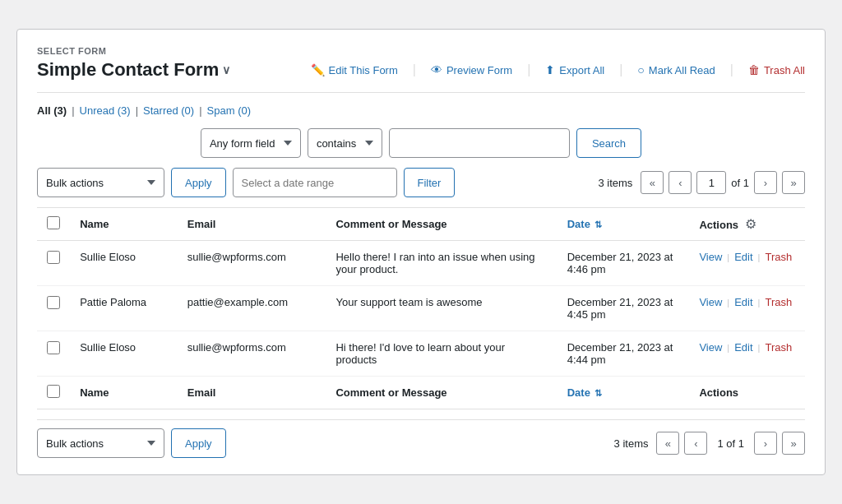 The height and width of the screenshot is (504, 842). I want to click on prev-page-button-bottom: ‹, so click(696, 443).